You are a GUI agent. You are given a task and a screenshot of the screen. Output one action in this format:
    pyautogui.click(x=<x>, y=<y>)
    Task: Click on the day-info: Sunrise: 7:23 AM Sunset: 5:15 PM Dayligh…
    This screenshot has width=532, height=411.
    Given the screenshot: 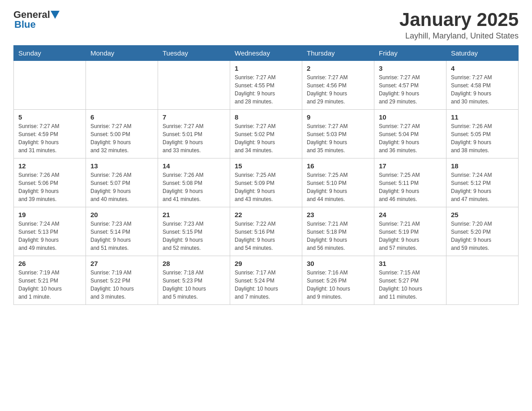 What is the action you would take?
    pyautogui.click(x=194, y=236)
    